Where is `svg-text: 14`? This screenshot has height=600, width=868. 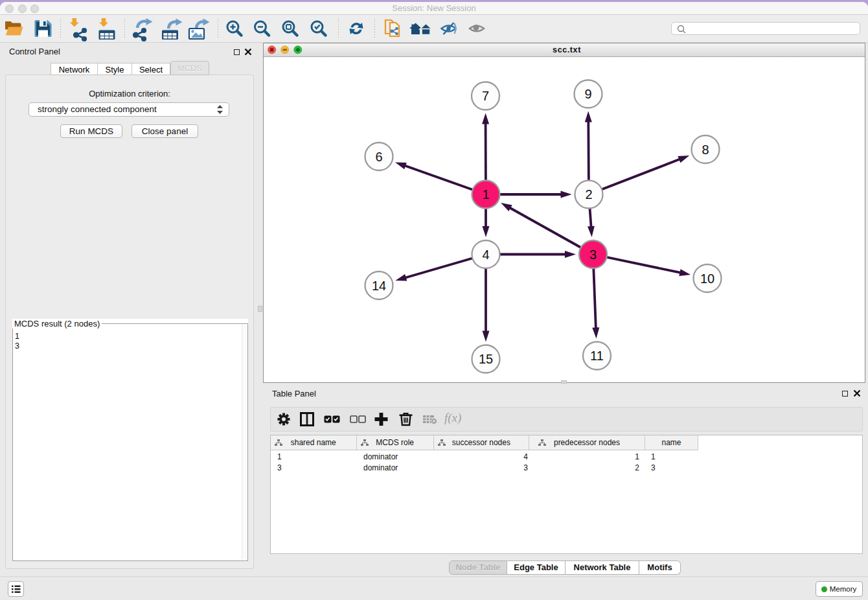
svg-text: 14 is located at coordinates (379, 285).